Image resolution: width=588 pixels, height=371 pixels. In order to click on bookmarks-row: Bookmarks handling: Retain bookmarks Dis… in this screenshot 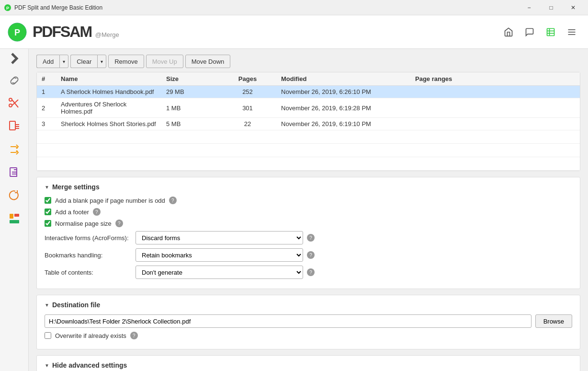, I will do `click(308, 255)`.